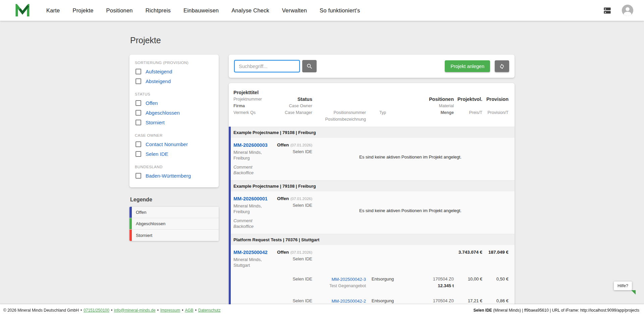 This screenshot has width=644, height=316. I want to click on col-positionen: Positionen, so click(427, 99).